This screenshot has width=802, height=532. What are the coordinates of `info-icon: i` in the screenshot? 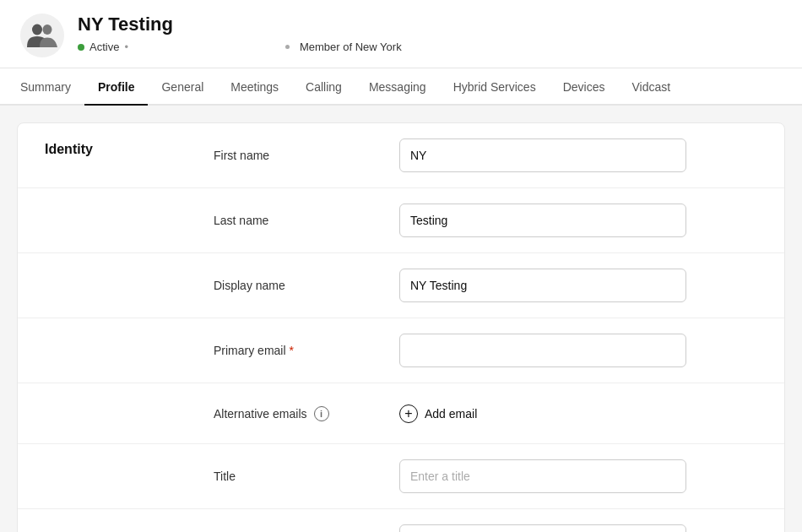 It's located at (322, 414).